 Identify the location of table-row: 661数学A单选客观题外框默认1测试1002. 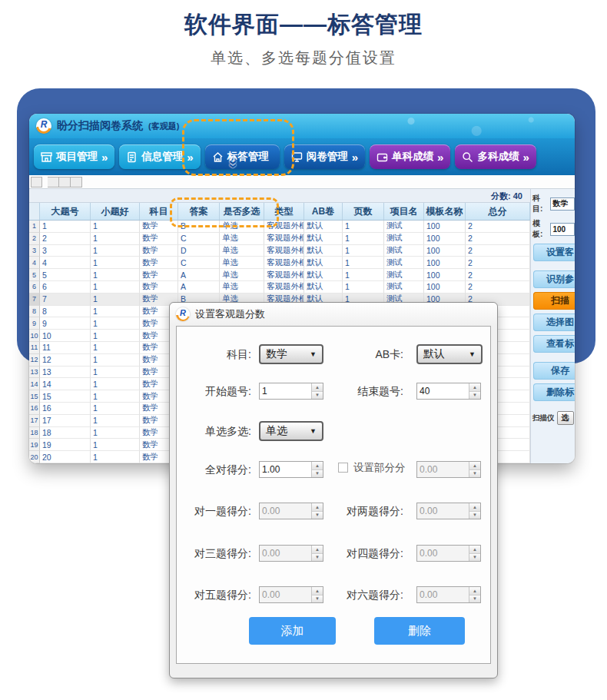
(280, 287).